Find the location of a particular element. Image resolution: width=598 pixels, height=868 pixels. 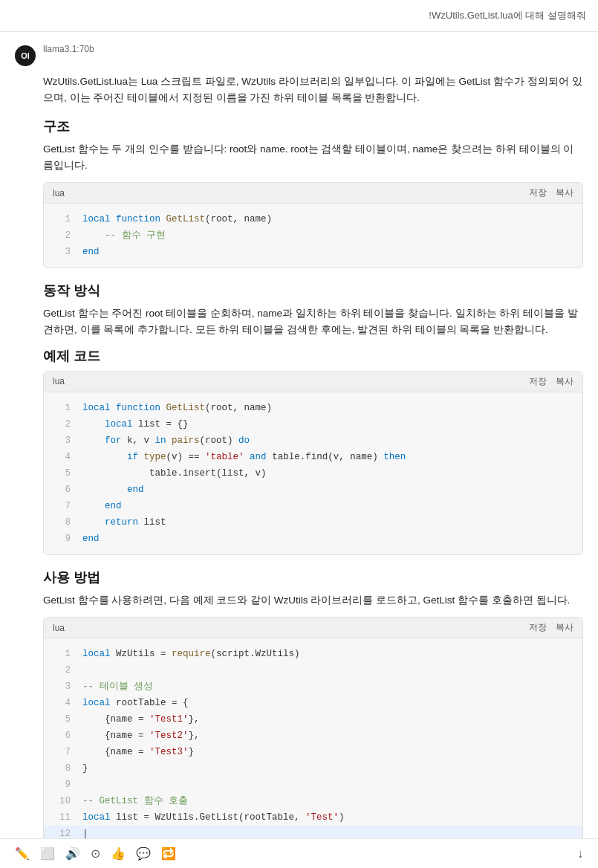

save-button-usage: 저장 is located at coordinates (538, 627).